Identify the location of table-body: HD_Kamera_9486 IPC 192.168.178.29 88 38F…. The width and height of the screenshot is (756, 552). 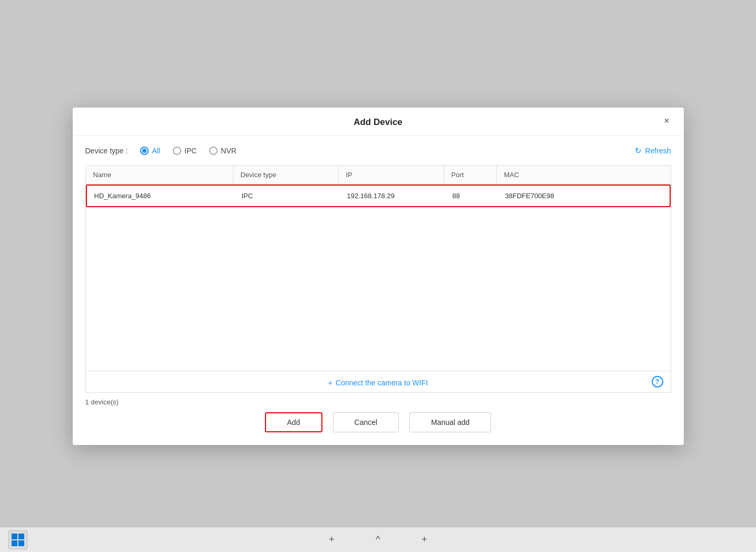
(378, 237).